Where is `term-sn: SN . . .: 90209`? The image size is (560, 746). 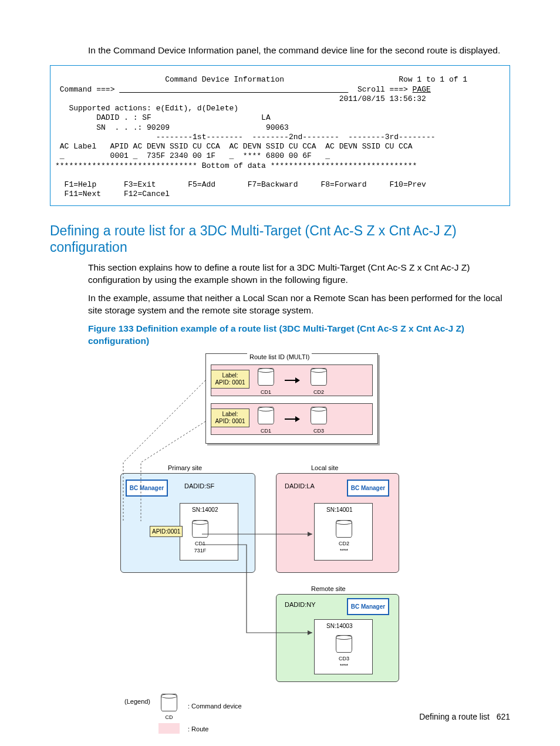
term-sn: SN . . .: 90209 is located at coordinates (133, 128).